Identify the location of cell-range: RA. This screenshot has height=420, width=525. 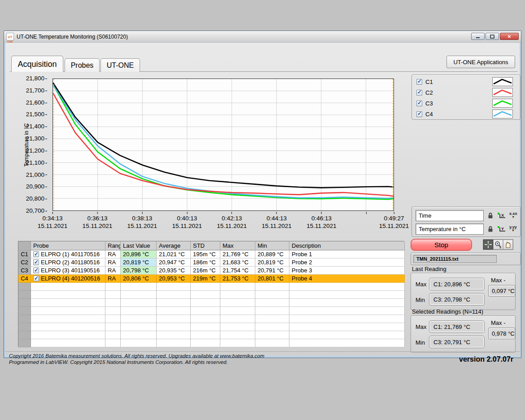
(113, 271).